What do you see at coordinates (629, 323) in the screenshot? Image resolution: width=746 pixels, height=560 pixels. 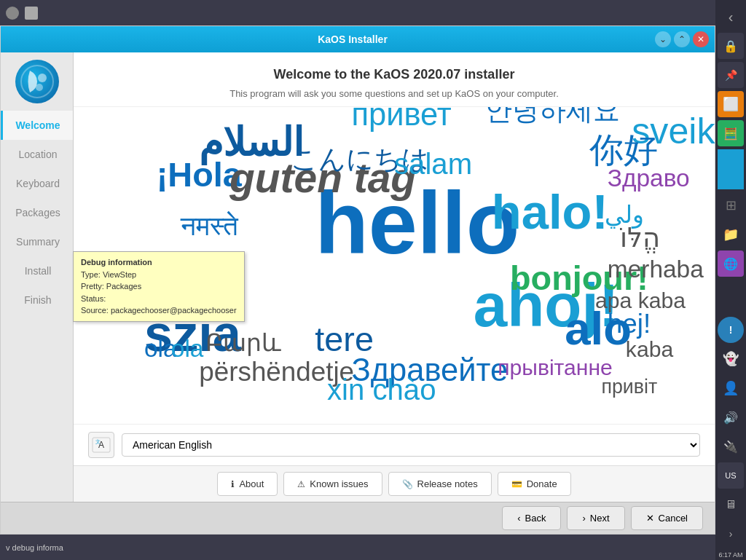 I see `svg-text: hej!` at bounding box center [629, 323].